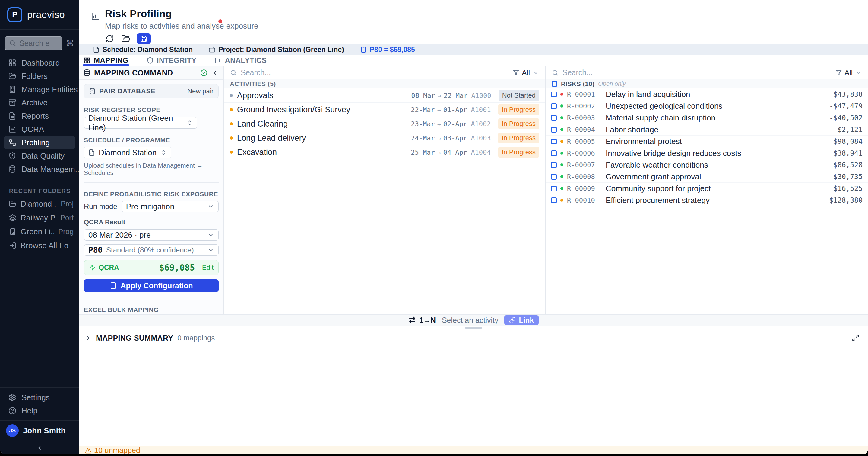 The width and height of the screenshot is (868, 456). Describe the element at coordinates (120, 235) in the screenshot. I see `selected-qcra-result: 08 Mar 2026 · pre` at that location.